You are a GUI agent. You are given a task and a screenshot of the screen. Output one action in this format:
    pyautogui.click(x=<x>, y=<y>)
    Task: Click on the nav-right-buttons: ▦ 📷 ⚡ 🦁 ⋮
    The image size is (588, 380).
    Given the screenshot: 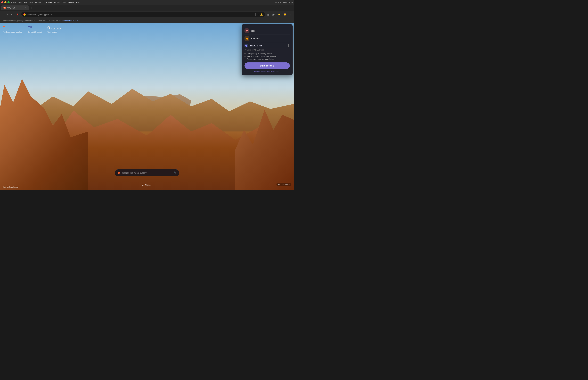 What is the action you would take?
    pyautogui.click(x=279, y=14)
    